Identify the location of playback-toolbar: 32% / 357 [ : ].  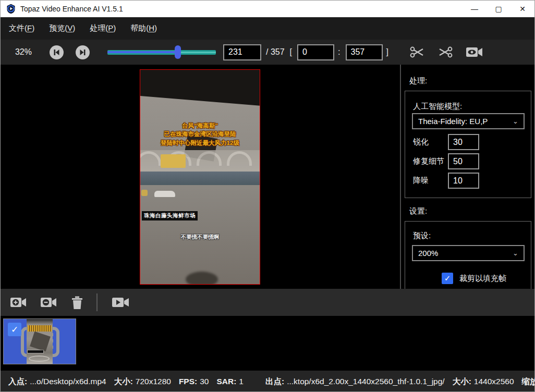
(268, 52).